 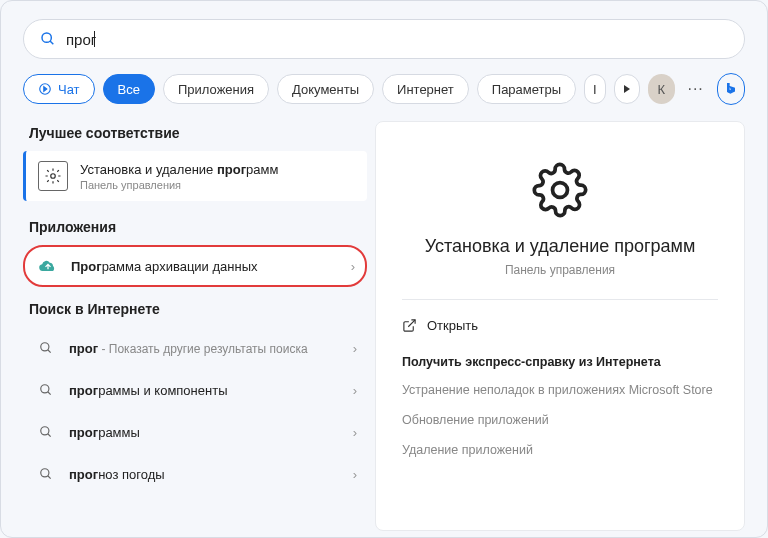 I want to click on filter-settings-label: Параметры, so click(x=526, y=90).